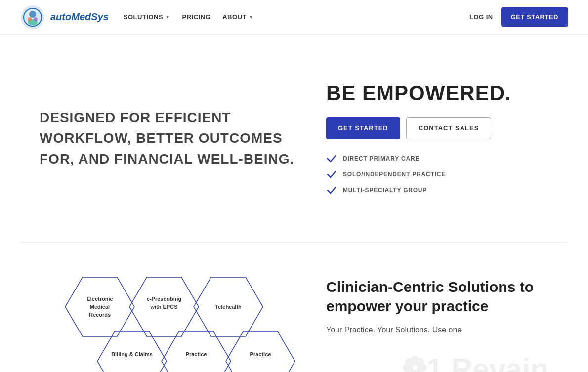 The width and height of the screenshot is (588, 372). Describe the element at coordinates (189, 17) in the screenshot. I see `nav-links: SOLUTIONS ▼ PRICING ABOUT ▼` at that location.